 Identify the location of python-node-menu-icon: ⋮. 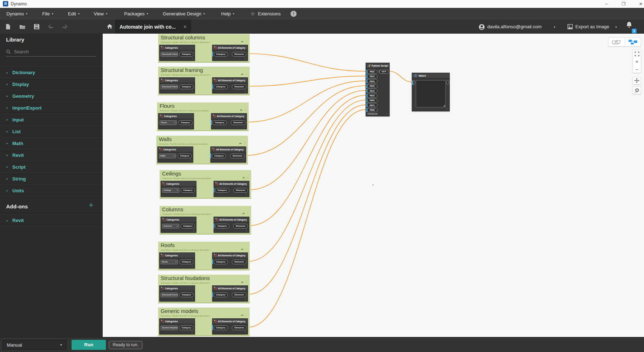
(387, 114).